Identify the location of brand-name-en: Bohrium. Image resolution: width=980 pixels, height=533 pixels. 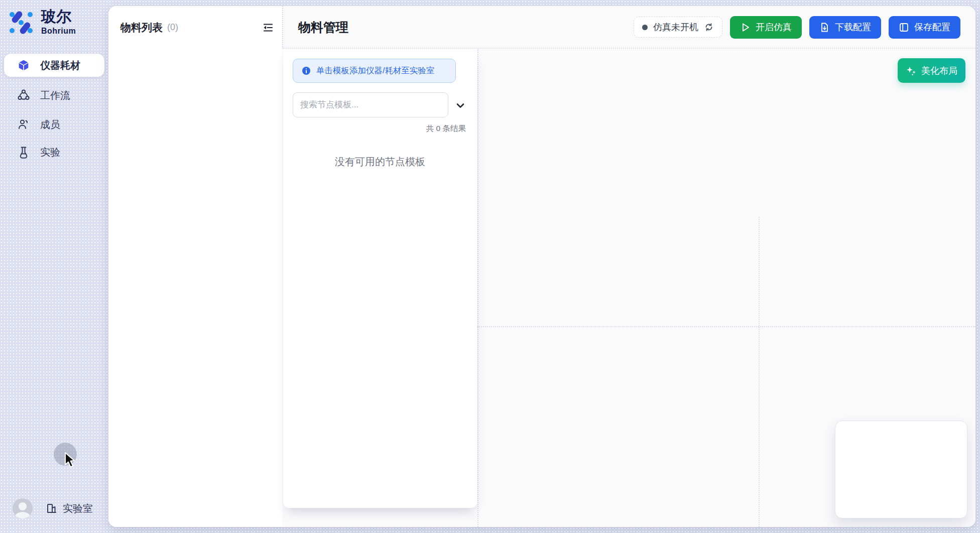
(58, 31).